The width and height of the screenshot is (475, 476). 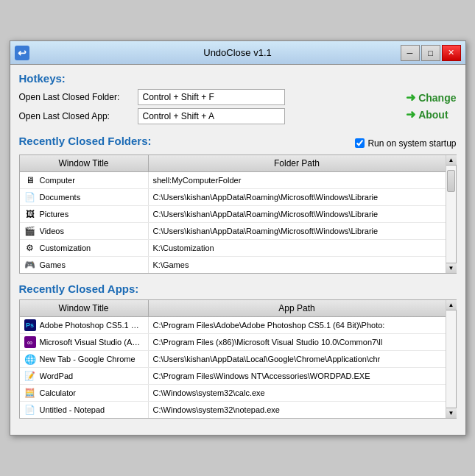 I want to click on table-row: 🎬 Videos C:\Users\kishan\AppData\Roaming…, so click(x=233, y=231).